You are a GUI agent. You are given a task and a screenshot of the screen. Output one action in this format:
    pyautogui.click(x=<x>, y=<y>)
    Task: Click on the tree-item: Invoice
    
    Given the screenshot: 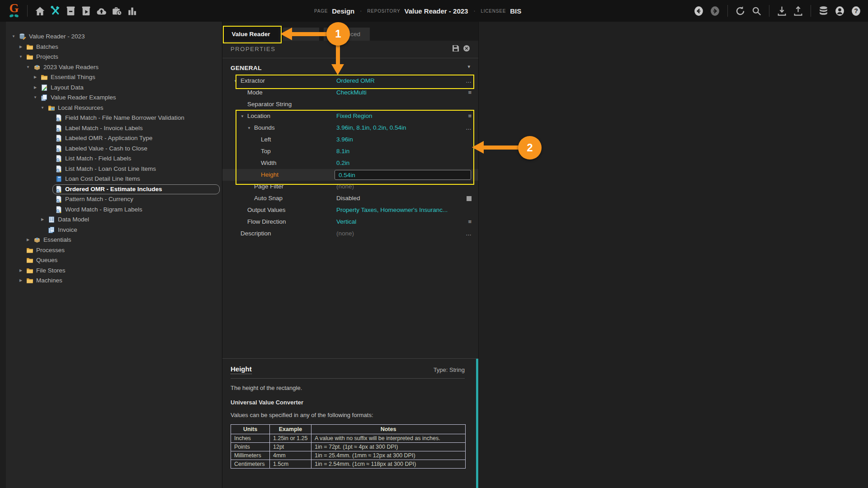 What is the action you would take?
    pyautogui.click(x=111, y=230)
    